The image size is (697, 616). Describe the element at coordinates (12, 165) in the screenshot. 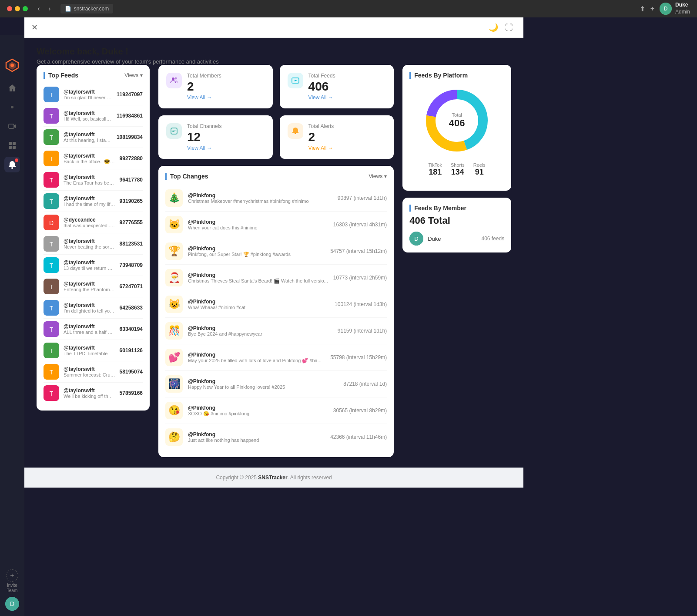

I see `sidebar-item-notifications` at that location.